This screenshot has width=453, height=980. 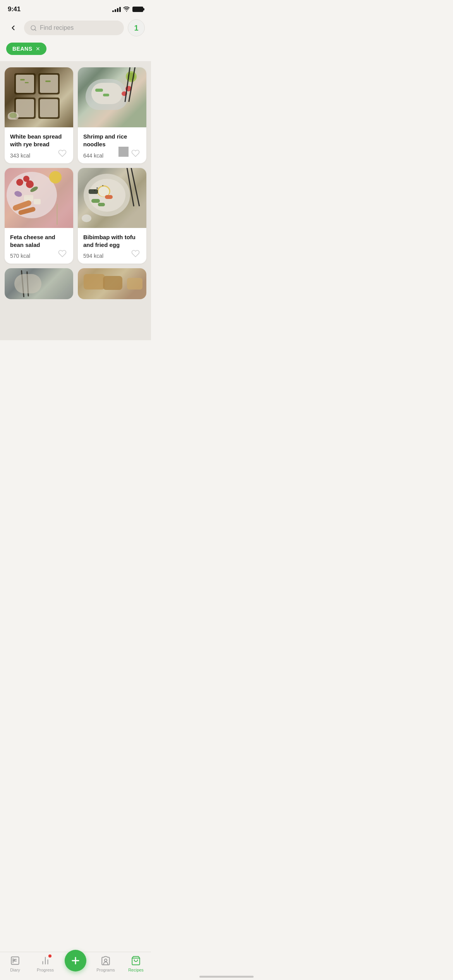 What do you see at coordinates (112, 198) in the screenshot?
I see `recipe-image-bibimbap-tofu` at bounding box center [112, 198].